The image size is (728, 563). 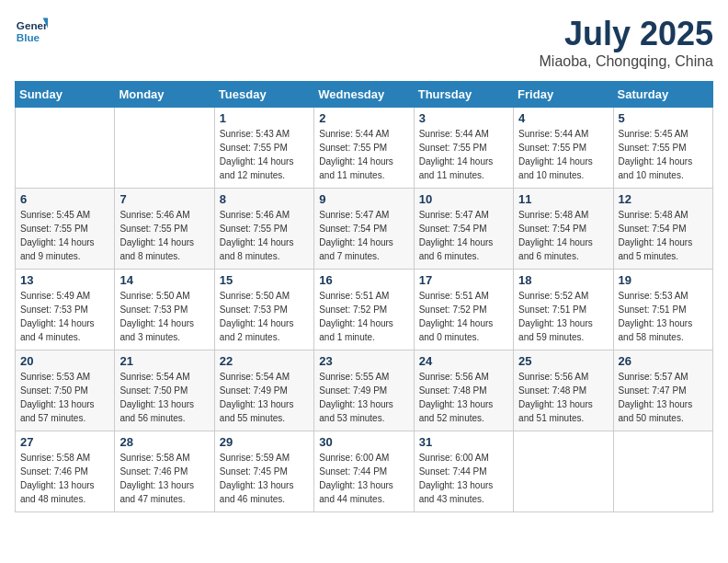 What do you see at coordinates (164, 361) in the screenshot?
I see `day-number: 21` at bounding box center [164, 361].